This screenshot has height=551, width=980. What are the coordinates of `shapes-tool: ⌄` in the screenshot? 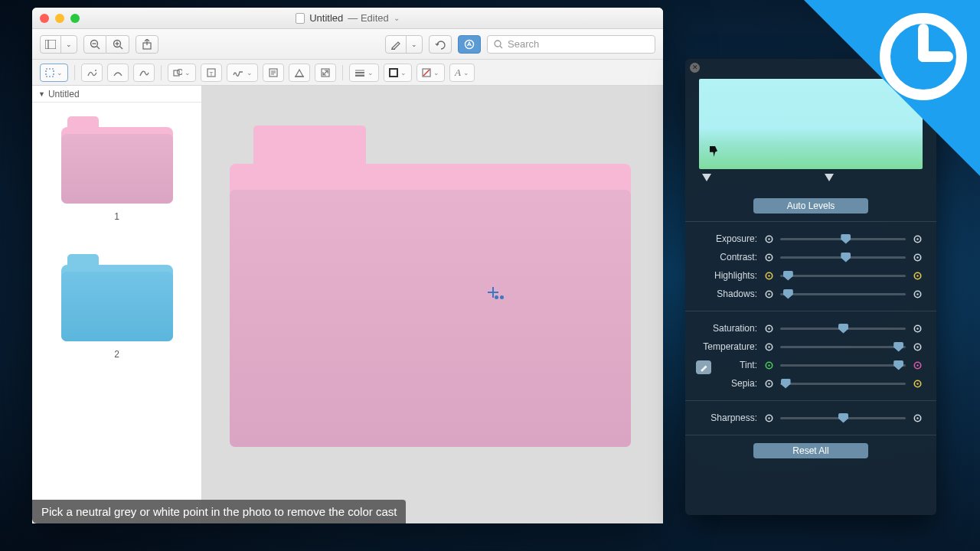 It's located at (182, 73).